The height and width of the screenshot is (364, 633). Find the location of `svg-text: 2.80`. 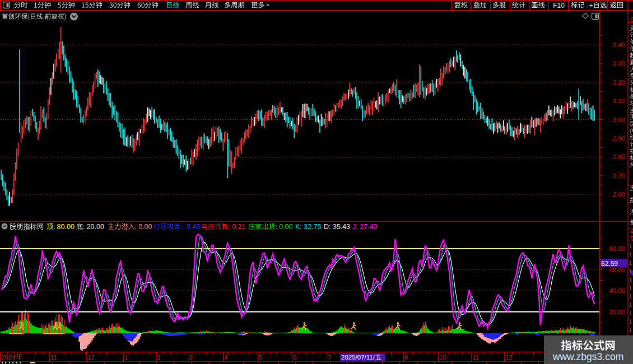

svg-text: 2.80 is located at coordinates (619, 157).